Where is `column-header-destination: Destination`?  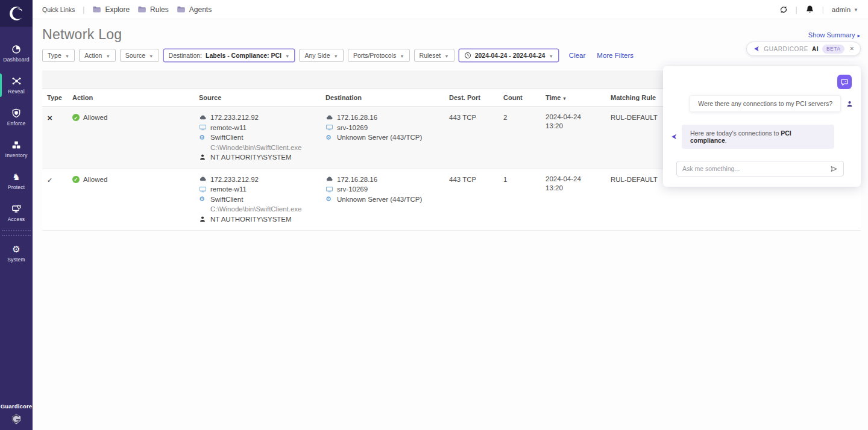 column-header-destination: Destination is located at coordinates (387, 98).